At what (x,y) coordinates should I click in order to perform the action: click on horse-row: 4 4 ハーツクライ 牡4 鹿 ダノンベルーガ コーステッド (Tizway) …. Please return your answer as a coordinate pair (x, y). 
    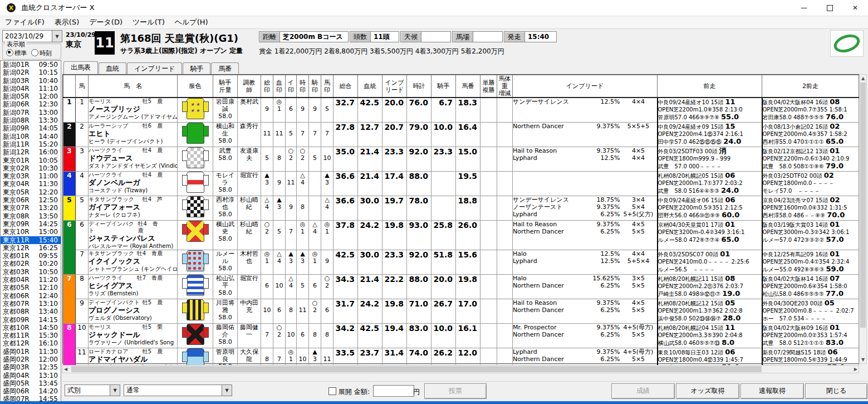
    Looking at the image, I should click on (461, 184).